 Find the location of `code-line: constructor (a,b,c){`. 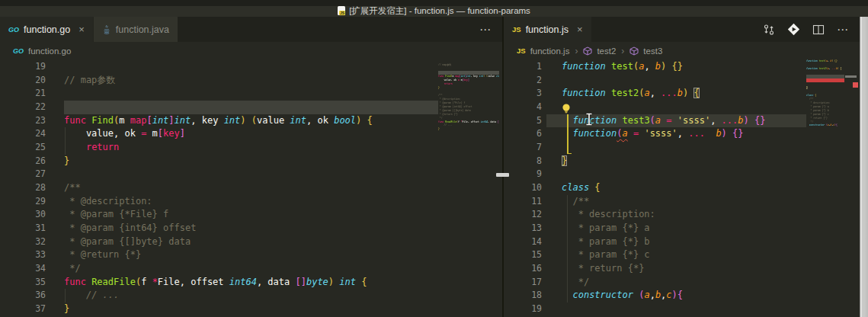

code-line: constructor (a,b,c){ is located at coordinates (677, 296).